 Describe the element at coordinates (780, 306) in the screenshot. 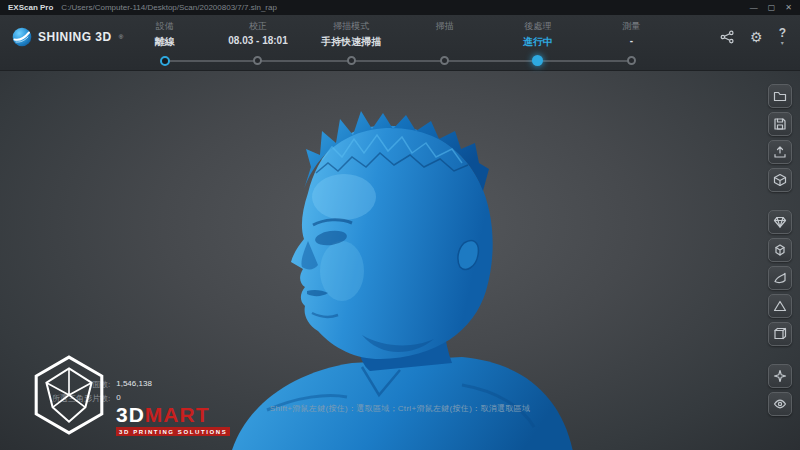

I see `simplify-tool-button` at that location.